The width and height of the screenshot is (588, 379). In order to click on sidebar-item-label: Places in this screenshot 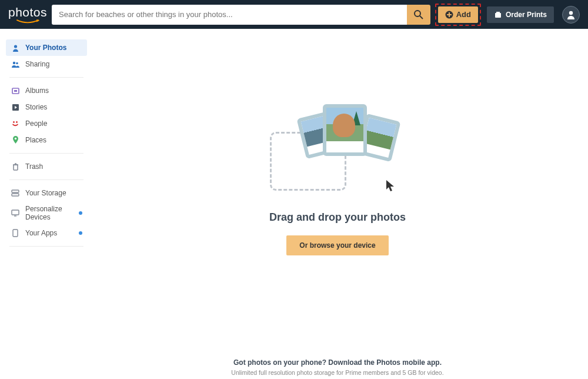, I will do `click(36, 140)`.